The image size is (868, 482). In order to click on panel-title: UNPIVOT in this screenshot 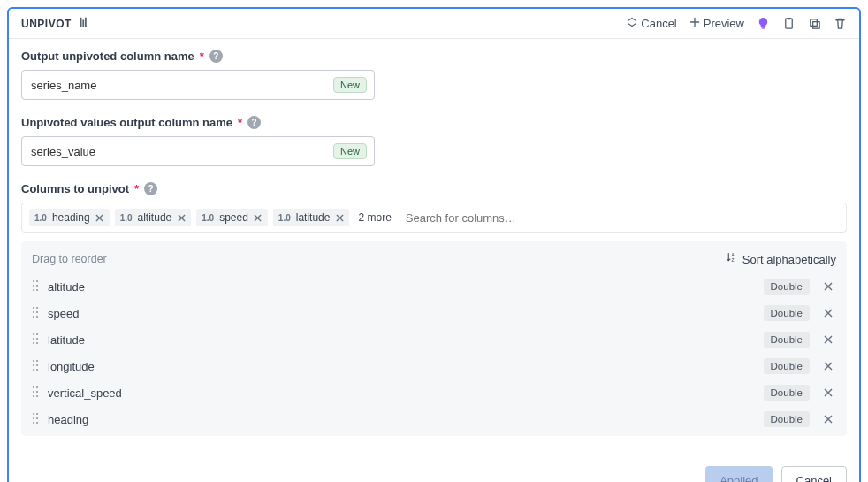, I will do `click(46, 24)`.